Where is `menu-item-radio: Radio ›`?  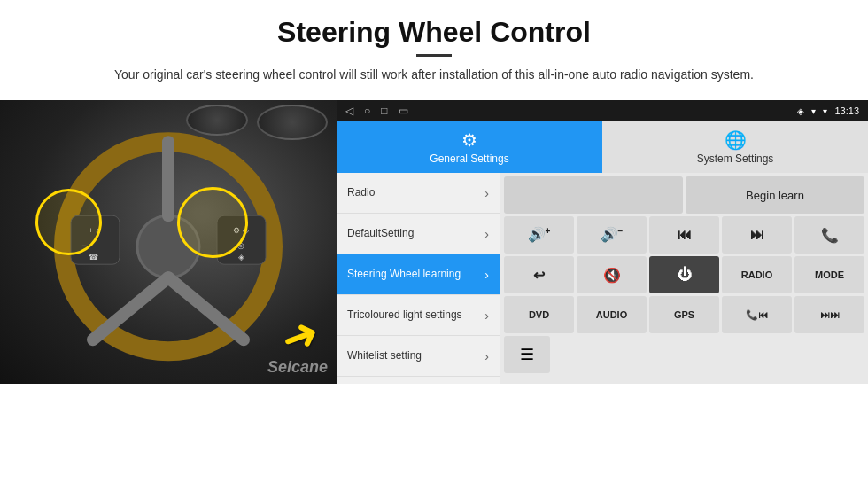 menu-item-radio: Radio › is located at coordinates (418, 193).